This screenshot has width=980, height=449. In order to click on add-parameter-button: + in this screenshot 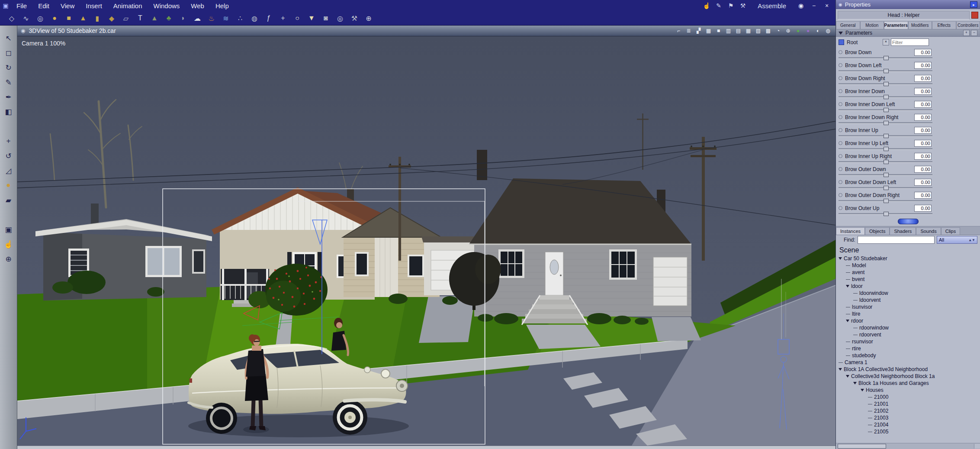, I will do `click(967, 33)`.